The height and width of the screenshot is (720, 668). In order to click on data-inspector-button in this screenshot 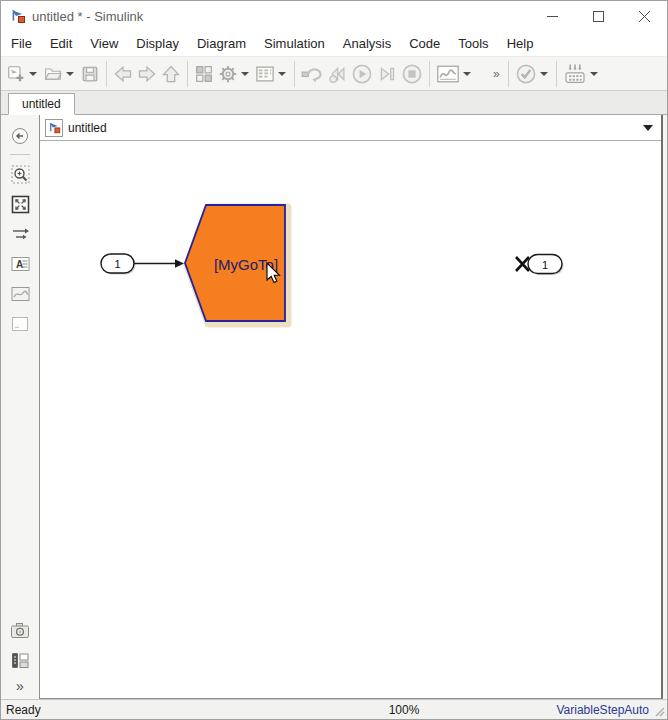, I will do `click(448, 74)`.